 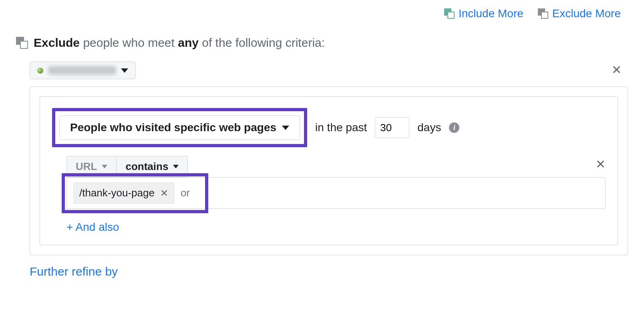 What do you see at coordinates (124, 193) in the screenshot?
I see `url-chip: /thank-you-page ✕` at bounding box center [124, 193].